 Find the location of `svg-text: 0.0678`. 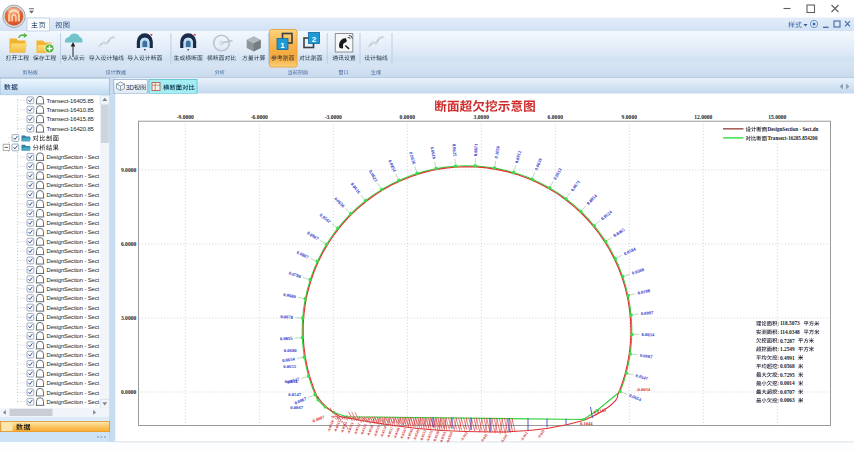

svg-text: 0.0678 is located at coordinates (287, 317).